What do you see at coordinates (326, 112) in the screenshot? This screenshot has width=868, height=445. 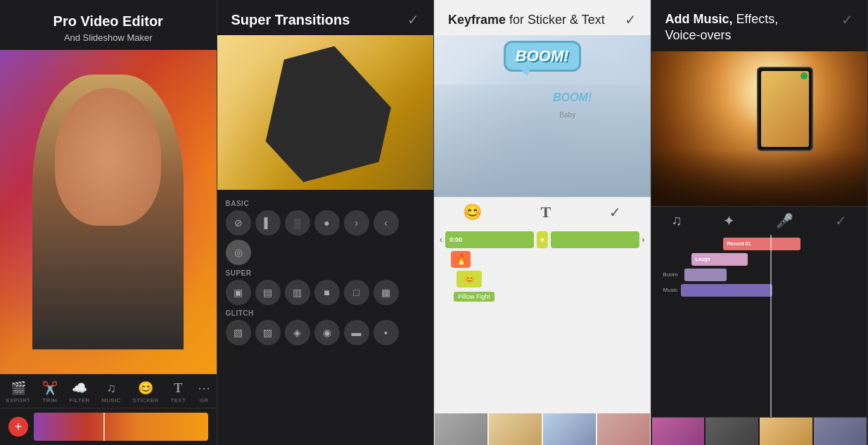 I see `panel2-skater-image` at bounding box center [326, 112].